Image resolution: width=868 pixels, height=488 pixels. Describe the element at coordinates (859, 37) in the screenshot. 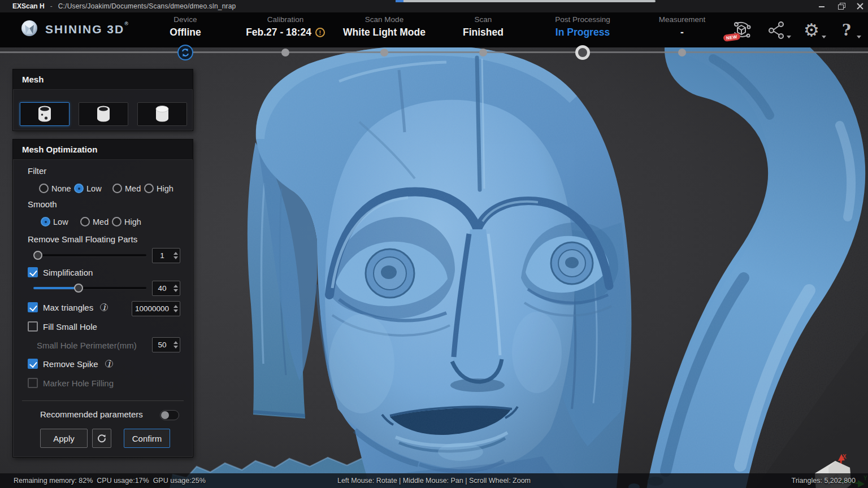

I see `help-dropdown-caret` at that location.